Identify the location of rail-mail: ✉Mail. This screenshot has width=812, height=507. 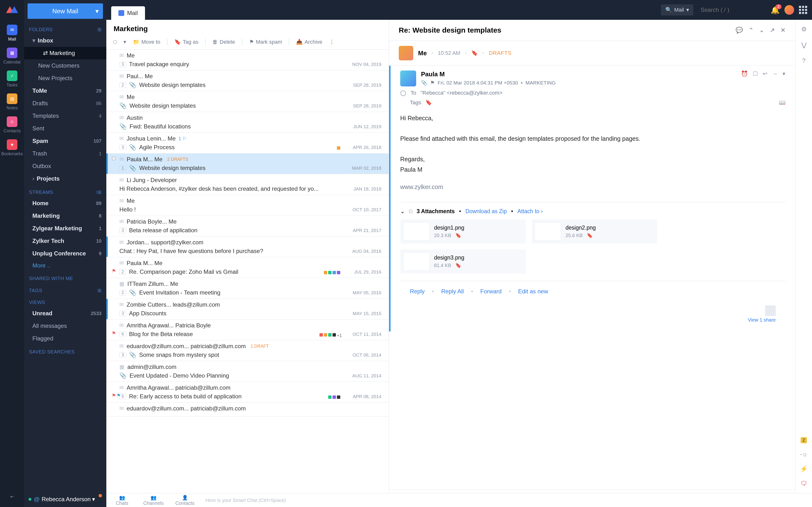
(12, 33).